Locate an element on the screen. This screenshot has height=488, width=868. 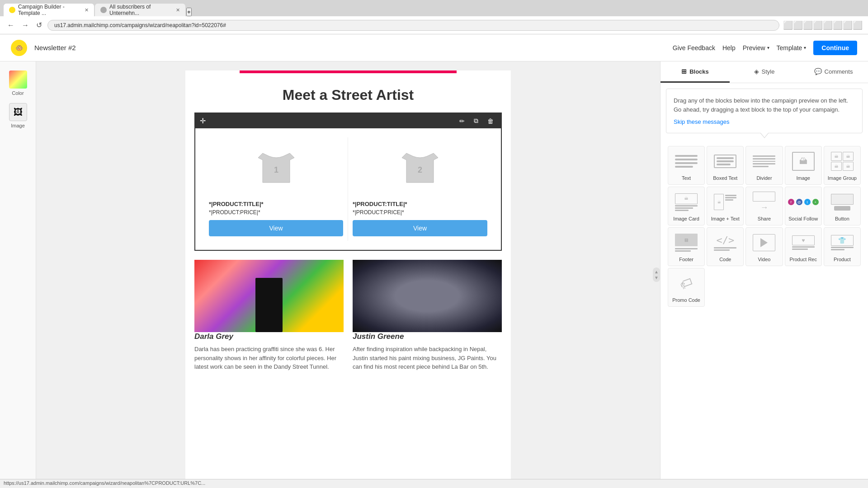
boxed-text-block-label: Boxed Text is located at coordinates (725, 178).